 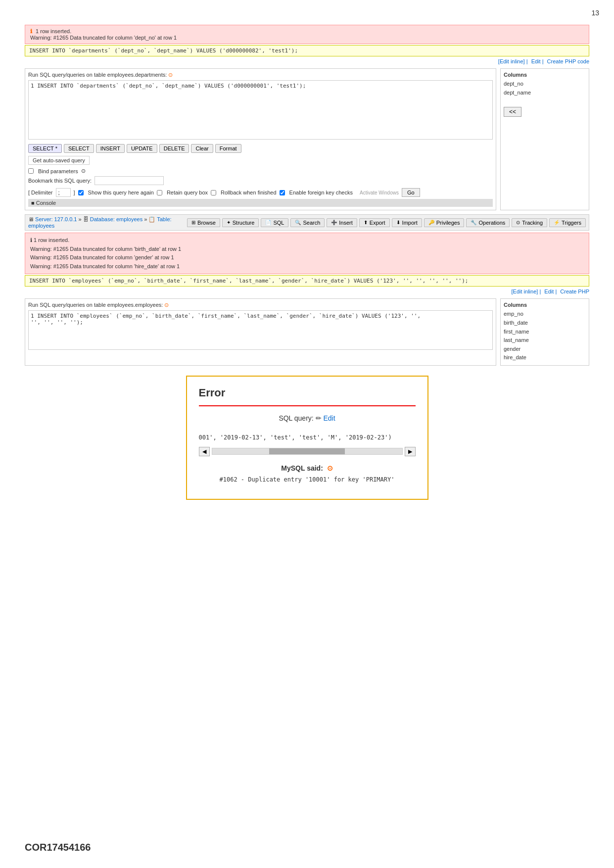 I want to click on query-left-1: Run SQL query/queries on table employees…, so click(x=260, y=140).